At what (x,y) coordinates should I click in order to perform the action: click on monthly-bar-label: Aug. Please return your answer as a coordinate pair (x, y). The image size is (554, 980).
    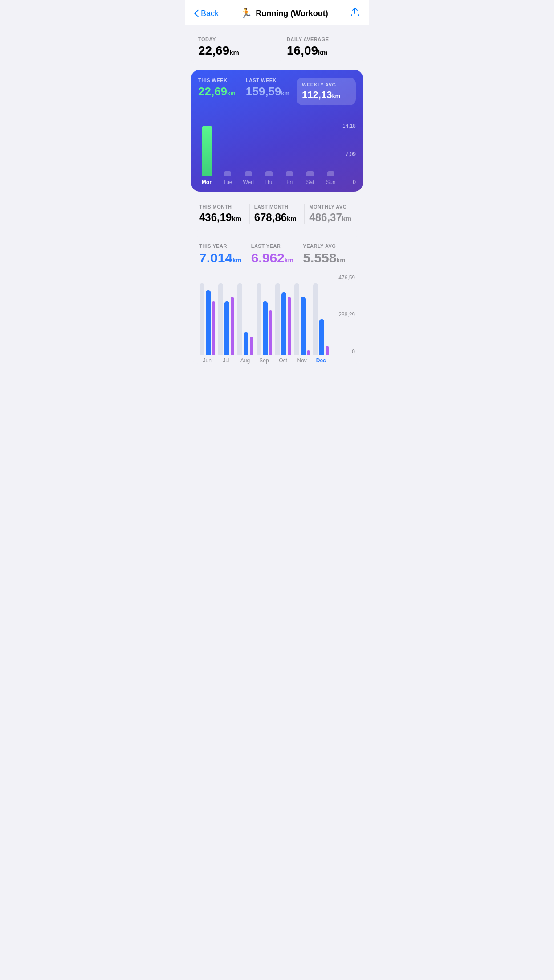
    Looking at the image, I should click on (245, 361).